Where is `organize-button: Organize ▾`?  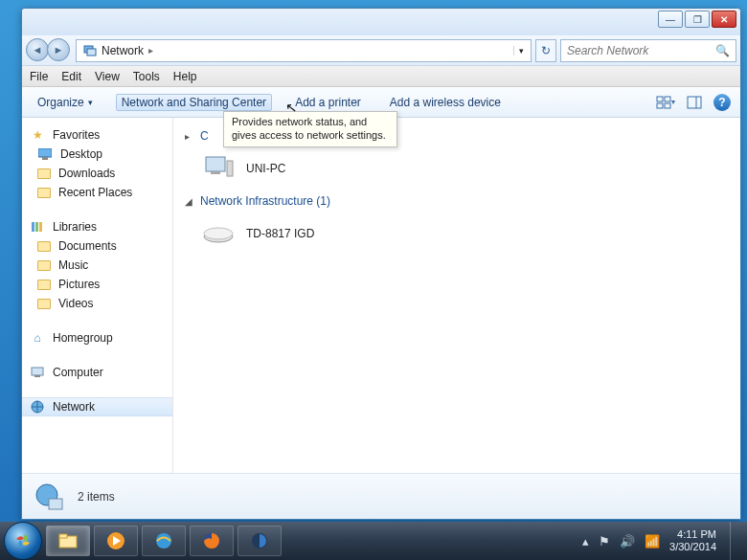
organize-button: Organize ▾ is located at coordinates (65, 102).